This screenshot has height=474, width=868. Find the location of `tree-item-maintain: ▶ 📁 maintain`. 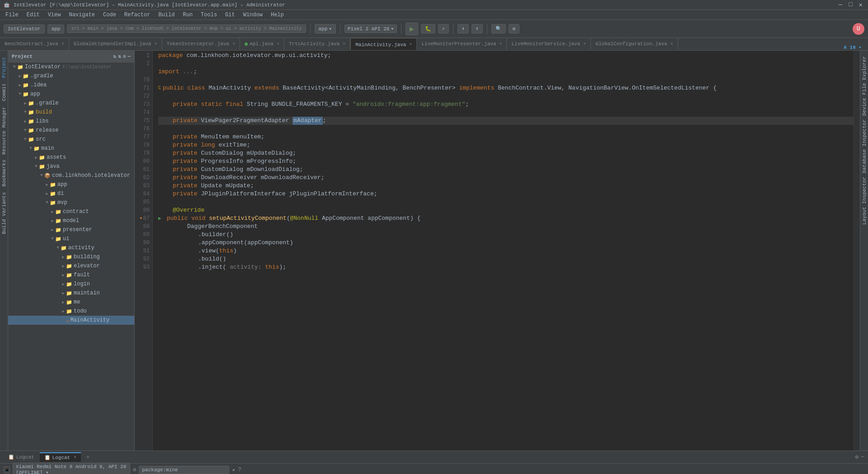

tree-item-maintain: ▶ 📁 maintain is located at coordinates (71, 293).